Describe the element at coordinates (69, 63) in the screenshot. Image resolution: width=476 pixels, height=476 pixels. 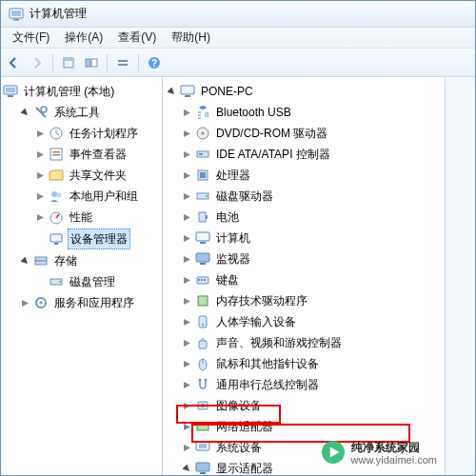
I see `up-button` at that location.